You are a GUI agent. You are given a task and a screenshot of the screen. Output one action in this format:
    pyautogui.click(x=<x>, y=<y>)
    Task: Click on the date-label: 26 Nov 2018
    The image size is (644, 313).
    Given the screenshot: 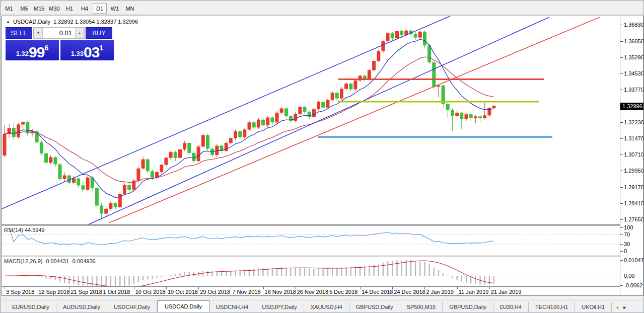 What is the action you would take?
    pyautogui.click(x=313, y=292)
    